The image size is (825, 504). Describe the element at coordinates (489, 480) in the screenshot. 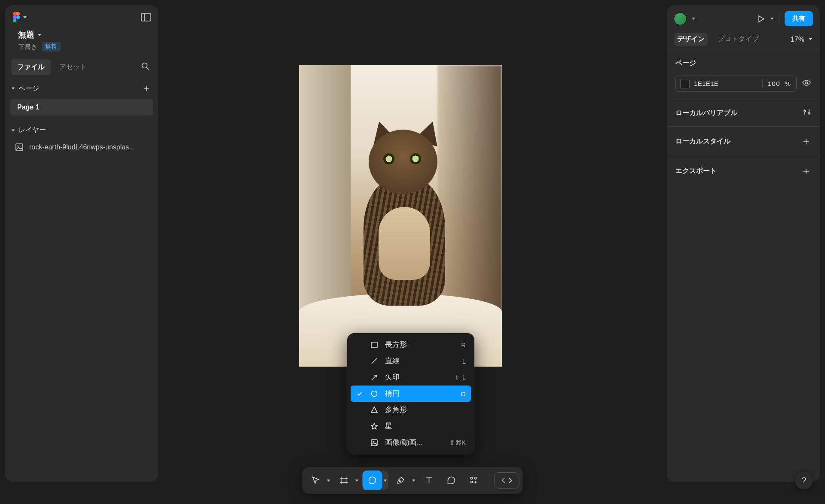

I see `toolbar-separator` at that location.